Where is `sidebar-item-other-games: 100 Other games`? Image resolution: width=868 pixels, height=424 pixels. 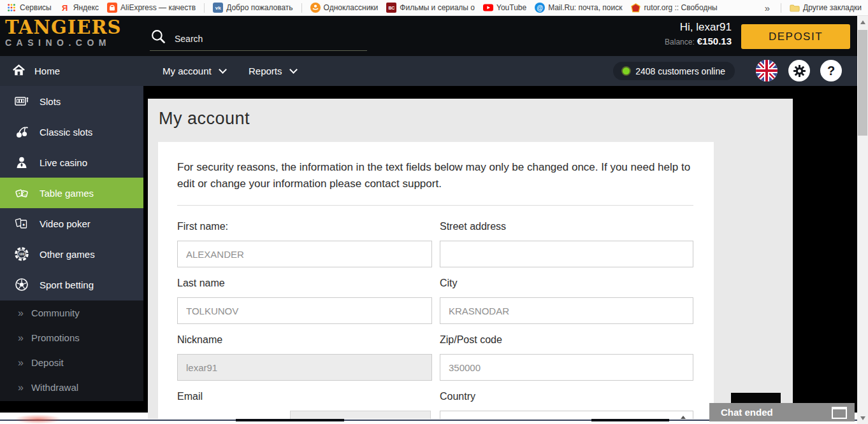
sidebar-item-other-games: 100 Other games is located at coordinates (71, 254).